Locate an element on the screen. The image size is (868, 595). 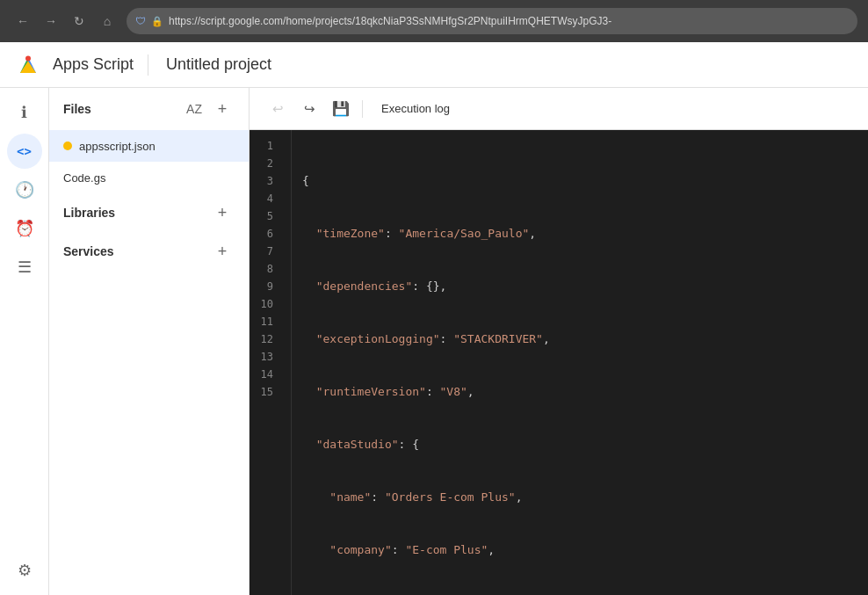
url-text: https://script.google.com/home/projects/… is located at coordinates (390, 21).